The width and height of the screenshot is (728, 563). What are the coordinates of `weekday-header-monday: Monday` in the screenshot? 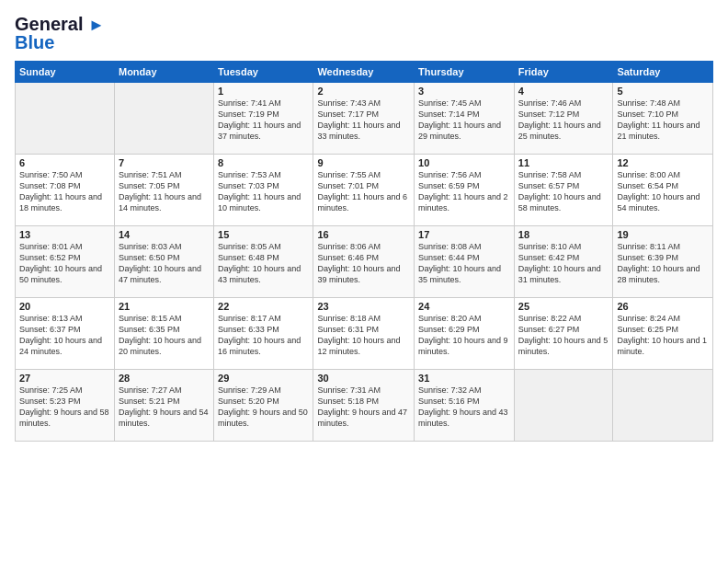 It's located at (164, 72).